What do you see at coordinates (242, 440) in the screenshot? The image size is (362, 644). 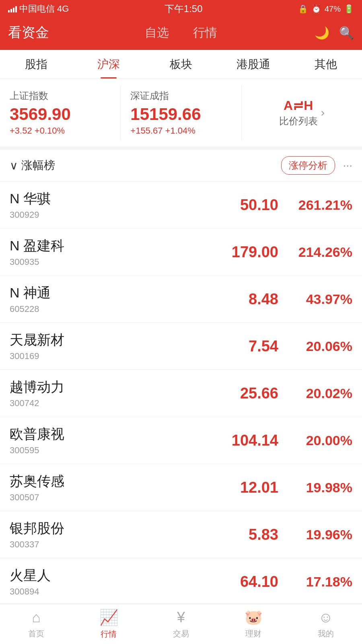 I see `stock-price: 104.14` at bounding box center [242, 440].